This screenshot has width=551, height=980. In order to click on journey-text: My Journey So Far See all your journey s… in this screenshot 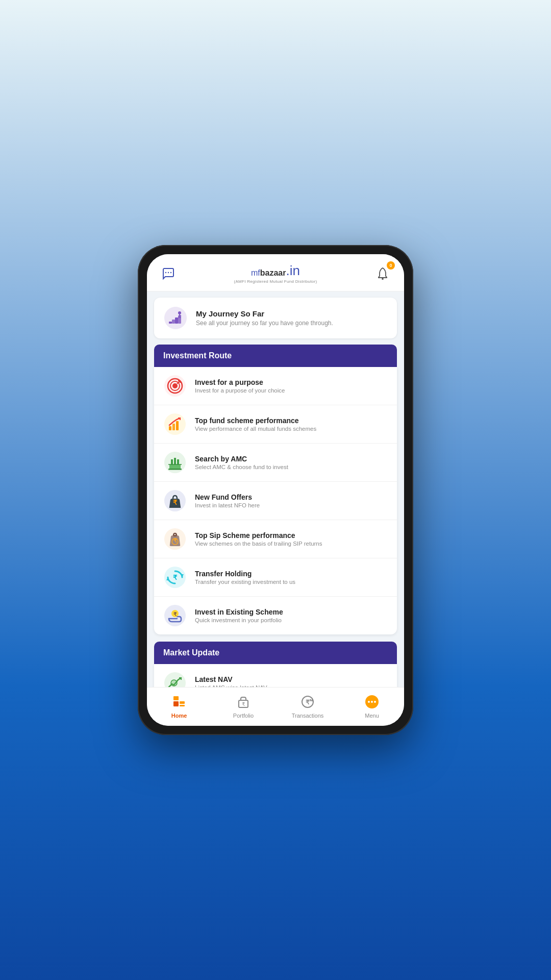, I will do `click(264, 318)`.